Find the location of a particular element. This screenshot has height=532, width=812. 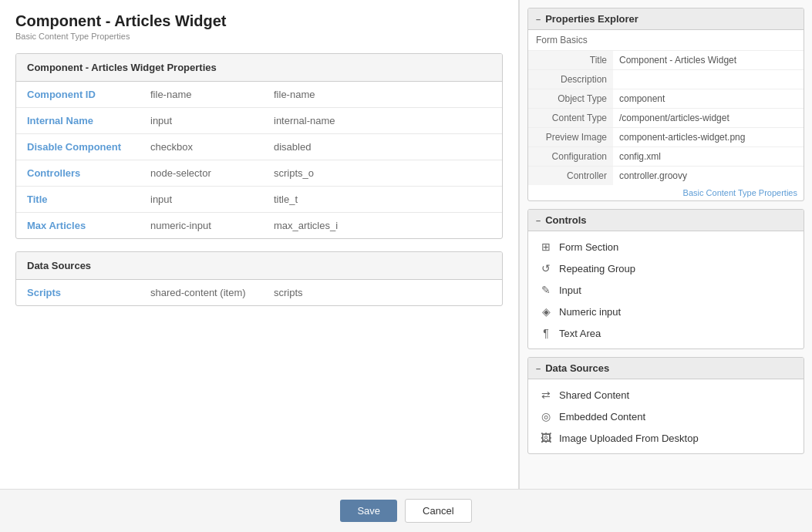

properties-table-header: Component - Articles Widget Properties is located at coordinates (259, 68).